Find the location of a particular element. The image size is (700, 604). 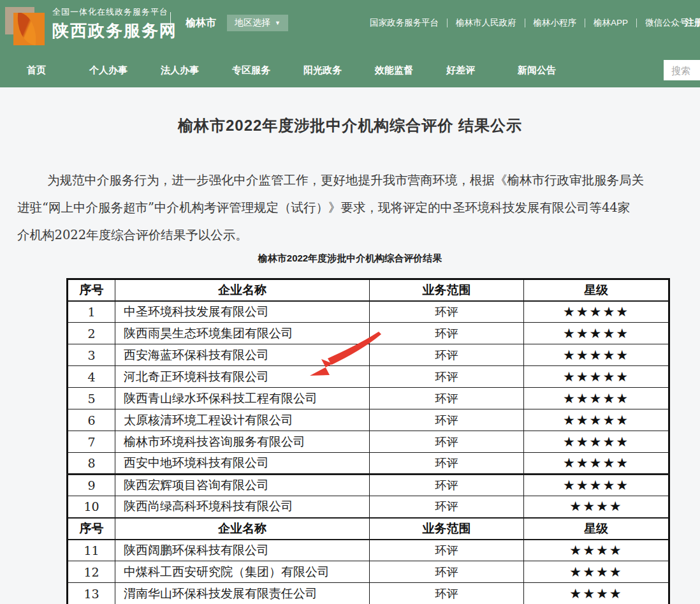

cell-company-name: 中煤科工西安研究院（集团）有限公司 is located at coordinates (242, 572).